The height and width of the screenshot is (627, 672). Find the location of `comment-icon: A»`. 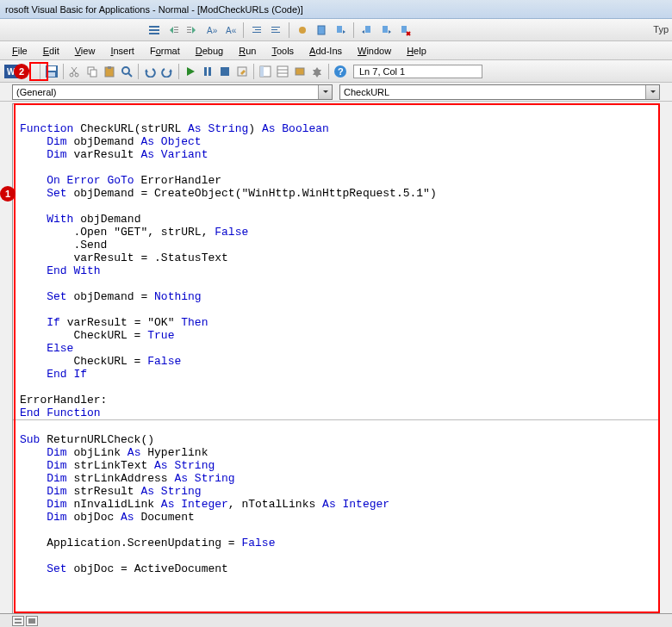

comment-icon: A» is located at coordinates (211, 30).